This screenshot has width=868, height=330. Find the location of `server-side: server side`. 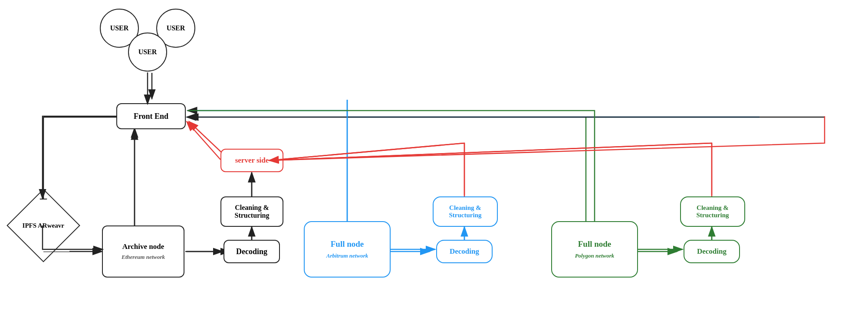

server-side: server side is located at coordinates (252, 160).